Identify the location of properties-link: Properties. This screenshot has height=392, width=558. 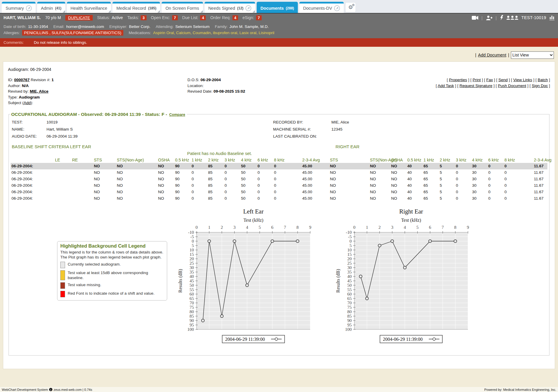
(458, 80).